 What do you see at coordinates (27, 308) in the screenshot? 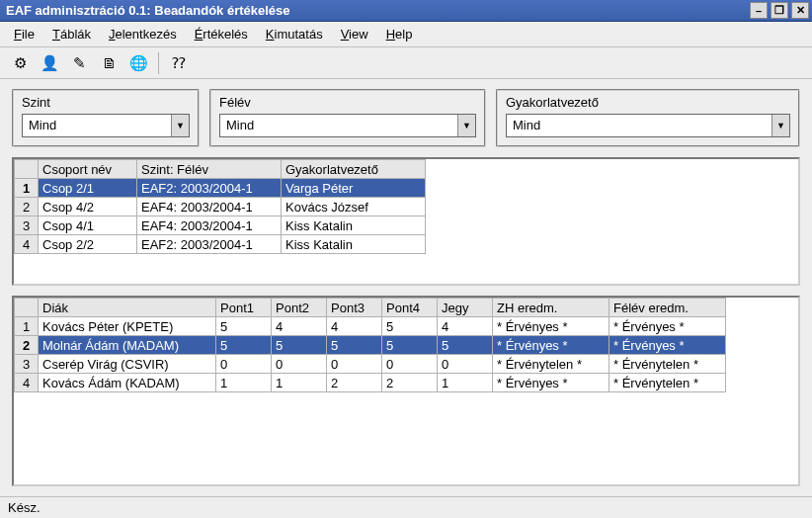
I see `students-header-blank` at bounding box center [27, 308].